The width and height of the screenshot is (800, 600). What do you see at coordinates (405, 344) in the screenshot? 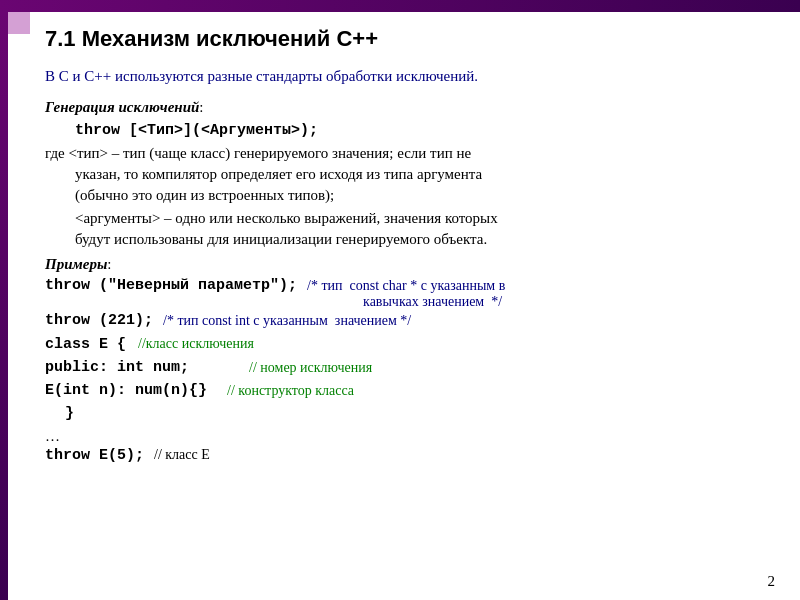
I see `class-line1: class E { //класс исключения` at bounding box center [405, 344].